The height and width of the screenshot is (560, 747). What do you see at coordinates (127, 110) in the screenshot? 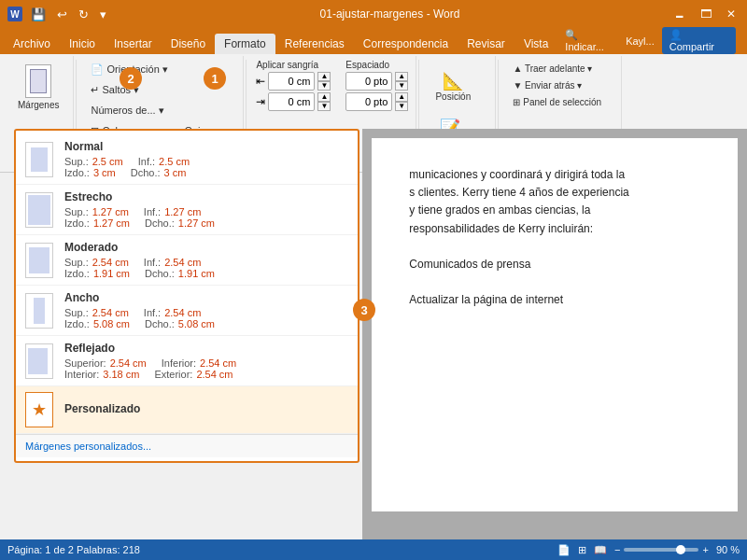
I see `numeros-btn: Números de... ▾` at bounding box center [127, 110].